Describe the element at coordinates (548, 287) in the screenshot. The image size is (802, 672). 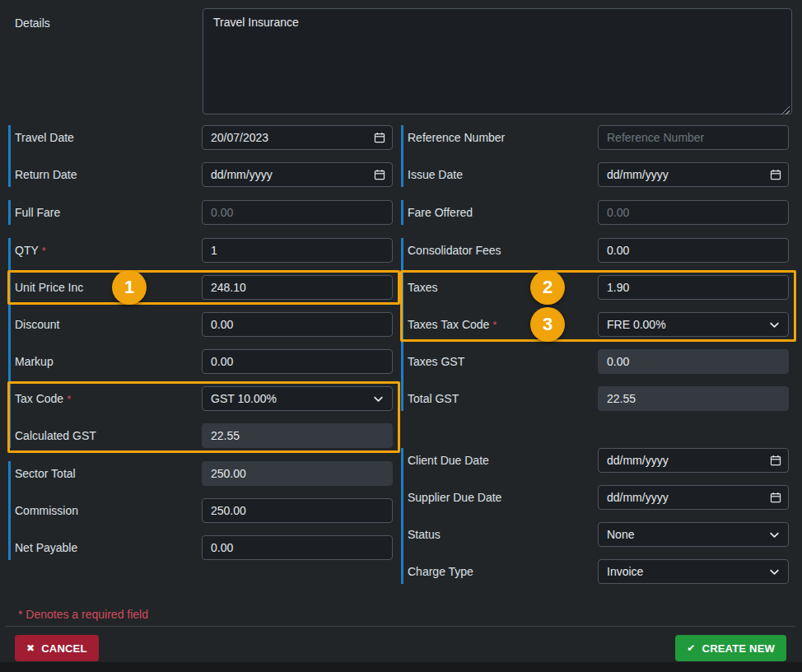
I see `step-badge-2: 2` at that location.